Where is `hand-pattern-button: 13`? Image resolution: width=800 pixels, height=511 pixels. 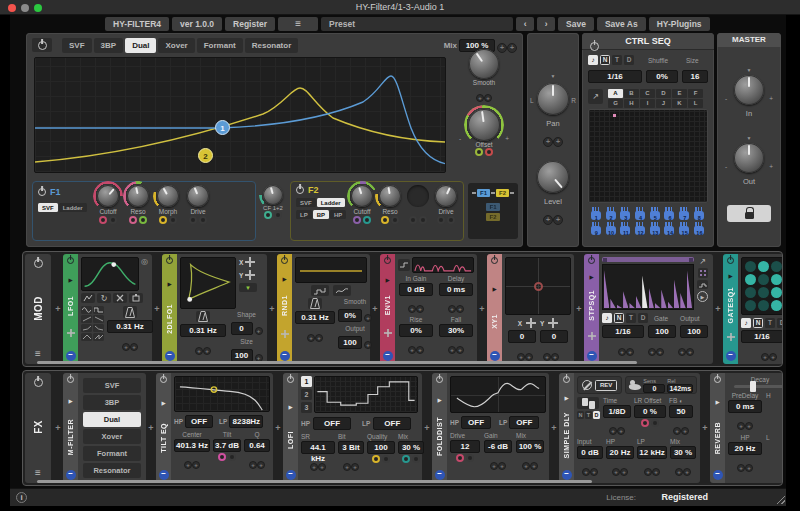 hand-pattern-button: 13 is located at coordinates (655, 230).